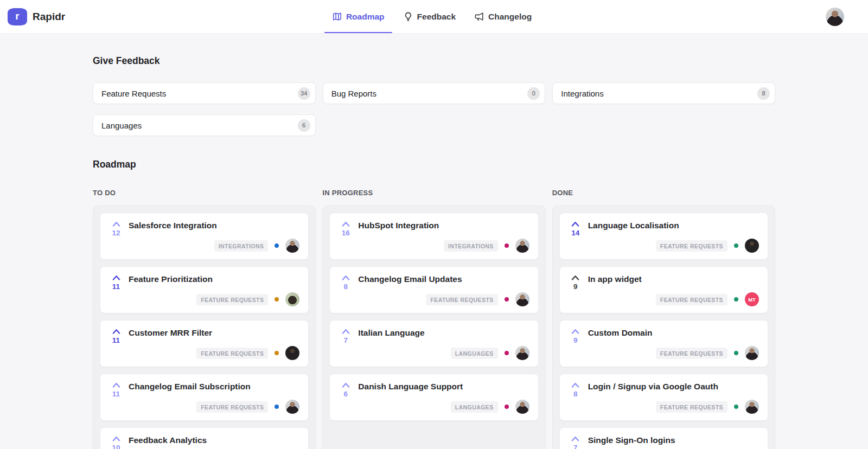 This screenshot has height=449, width=868. Describe the element at coordinates (133, 93) in the screenshot. I see `board-name: Feature Requests` at that location.